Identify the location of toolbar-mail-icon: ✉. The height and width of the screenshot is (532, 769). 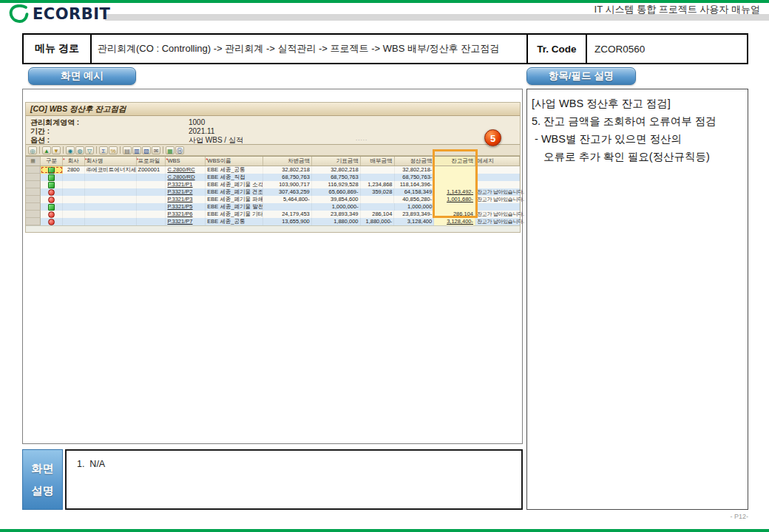
(156, 151).